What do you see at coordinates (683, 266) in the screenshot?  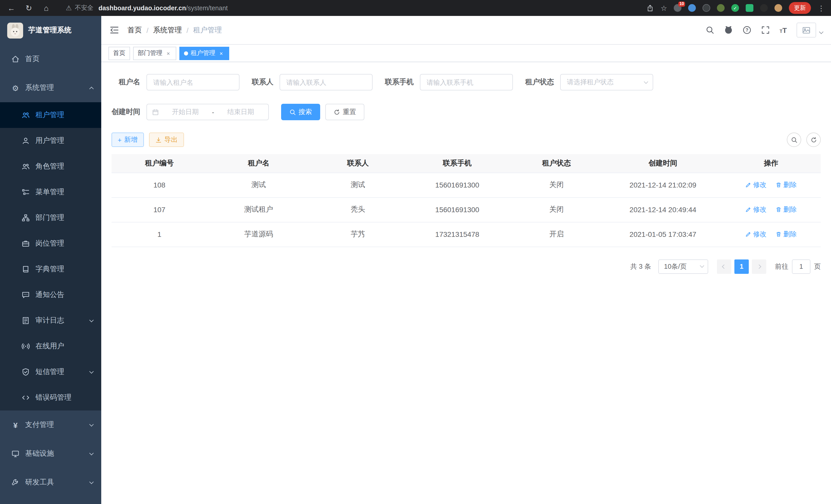 I see `page-size-select: 10条/页` at bounding box center [683, 266].